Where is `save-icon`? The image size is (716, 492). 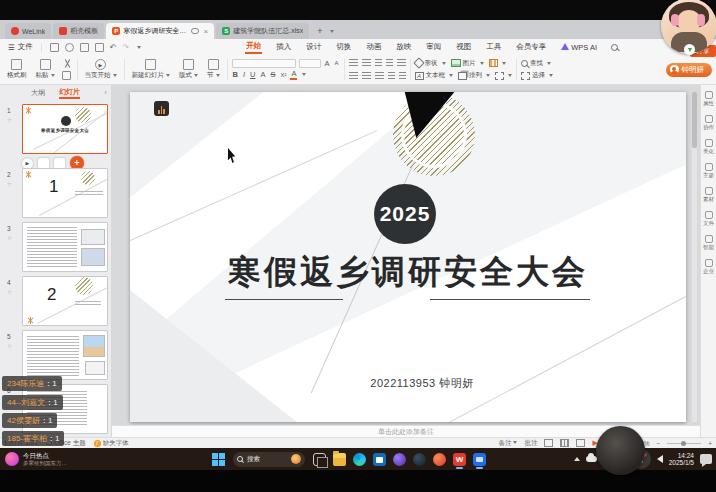 save-icon is located at coordinates (54, 48).